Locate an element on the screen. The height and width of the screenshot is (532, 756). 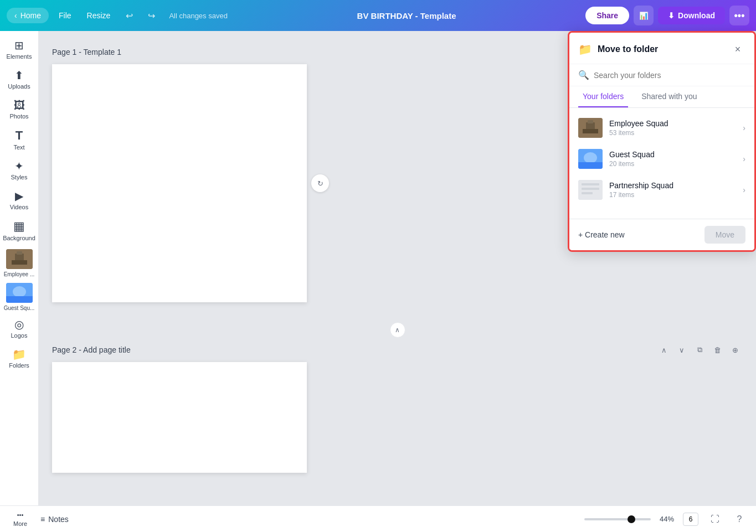
page2-down-button: ∨ is located at coordinates (682, 350).